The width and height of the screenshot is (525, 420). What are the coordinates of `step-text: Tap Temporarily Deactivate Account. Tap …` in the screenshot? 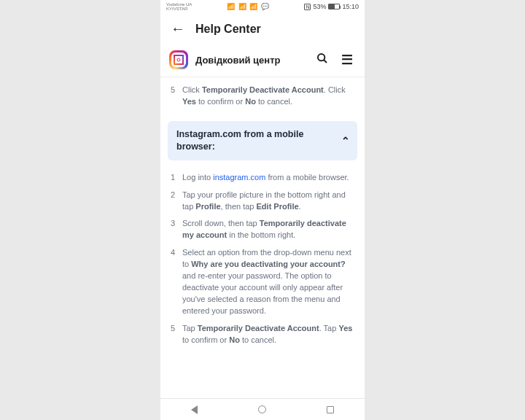 It's located at (270, 335).